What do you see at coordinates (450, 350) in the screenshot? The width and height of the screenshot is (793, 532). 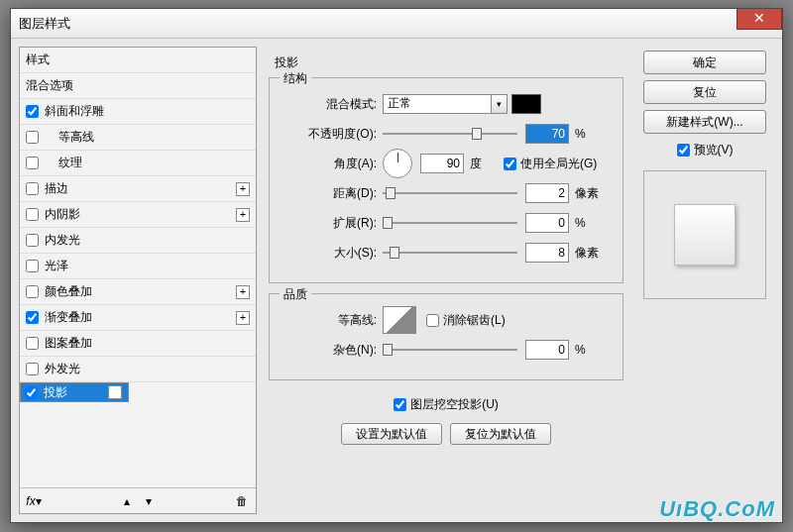 I see `noise-slider` at bounding box center [450, 350].